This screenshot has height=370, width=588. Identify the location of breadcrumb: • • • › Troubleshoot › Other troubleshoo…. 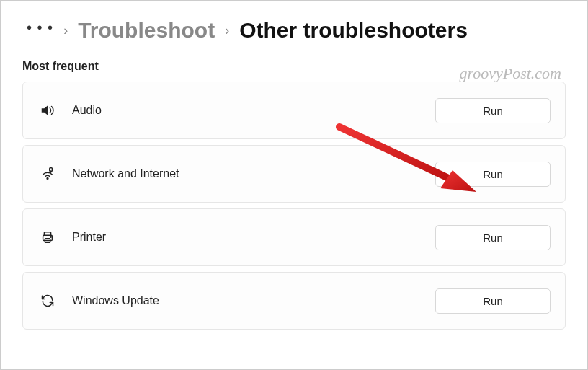
(294, 28).